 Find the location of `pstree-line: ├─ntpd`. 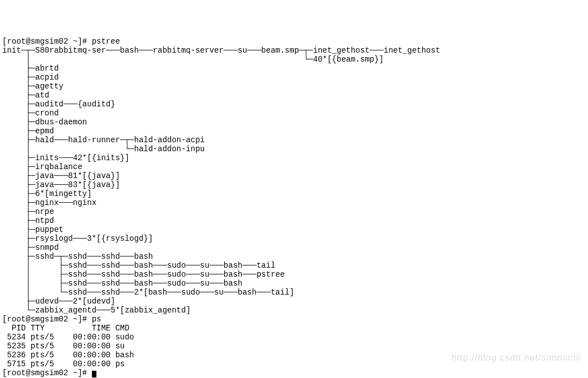

pstree-line: ├─ntpd is located at coordinates (28, 221).